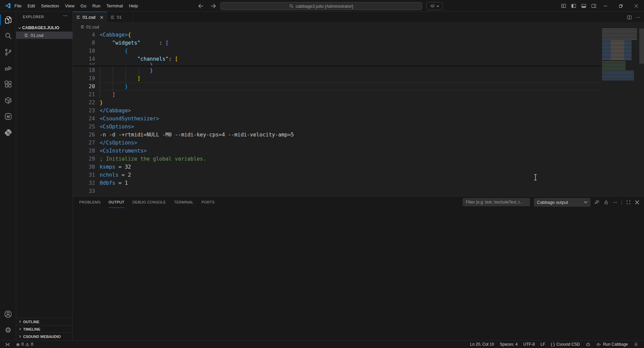  What do you see at coordinates (350, 191) in the screenshot?
I see `code-content` at bounding box center [350, 191].